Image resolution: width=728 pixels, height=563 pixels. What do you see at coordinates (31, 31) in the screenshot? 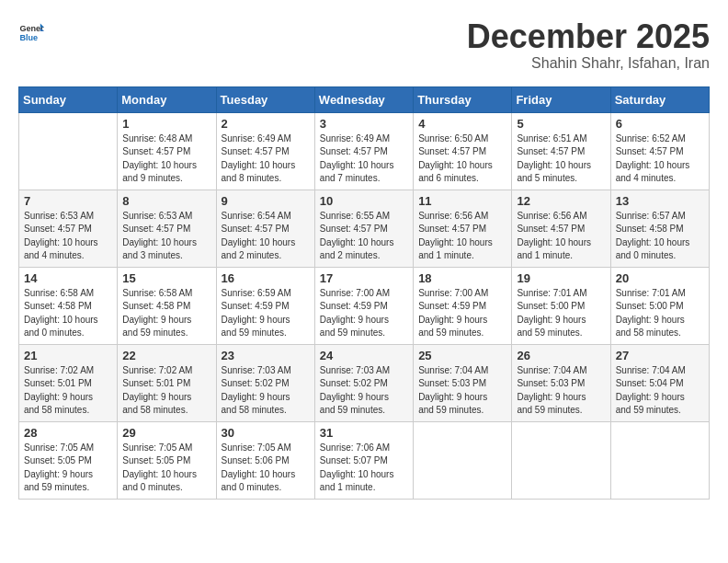
I see `logo: General Blue` at bounding box center [31, 31].